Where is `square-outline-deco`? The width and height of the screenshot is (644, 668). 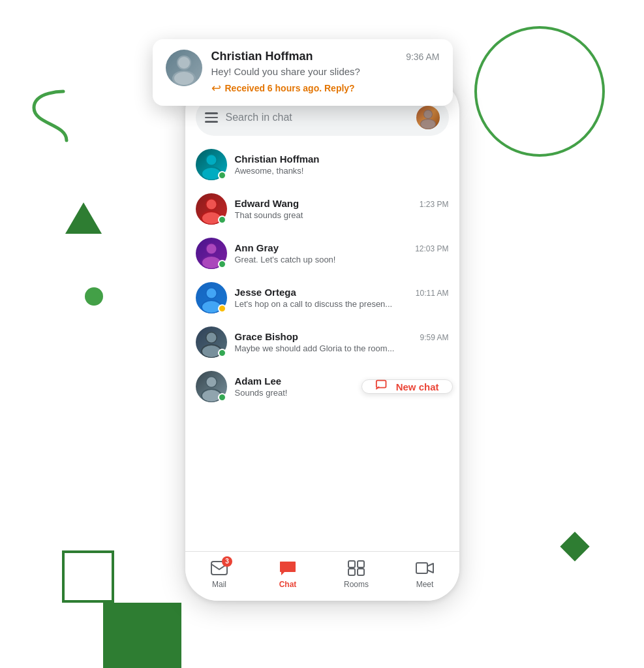
square-outline-deco is located at coordinates (88, 577).